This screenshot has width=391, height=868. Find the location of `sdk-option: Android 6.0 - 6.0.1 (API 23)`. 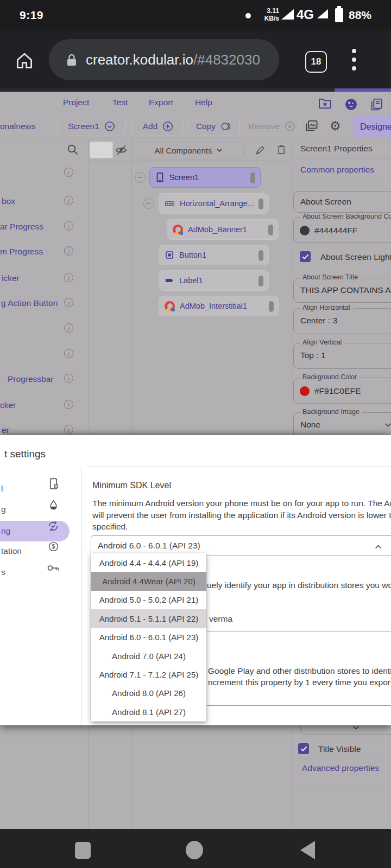

sdk-option: Android 6.0 - 6.0.1 (API 23) is located at coordinates (149, 637).